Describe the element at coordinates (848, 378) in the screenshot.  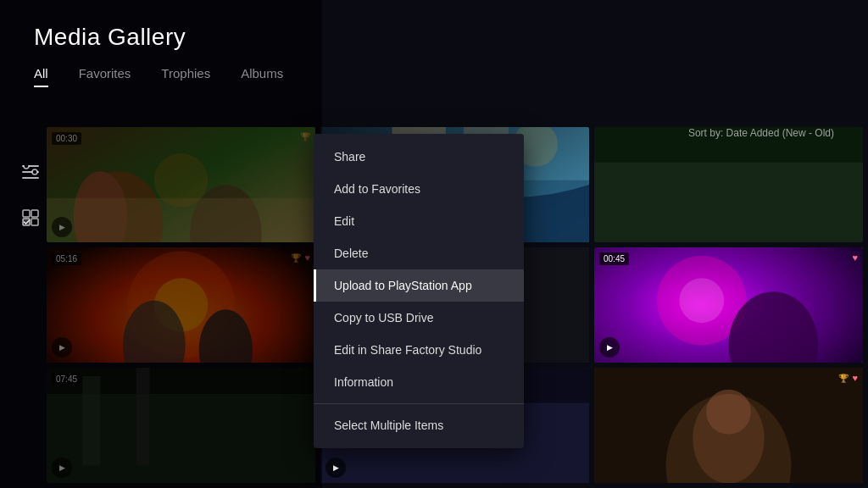
I see `thumb-9-icons: 🏆 ♥` at that location.